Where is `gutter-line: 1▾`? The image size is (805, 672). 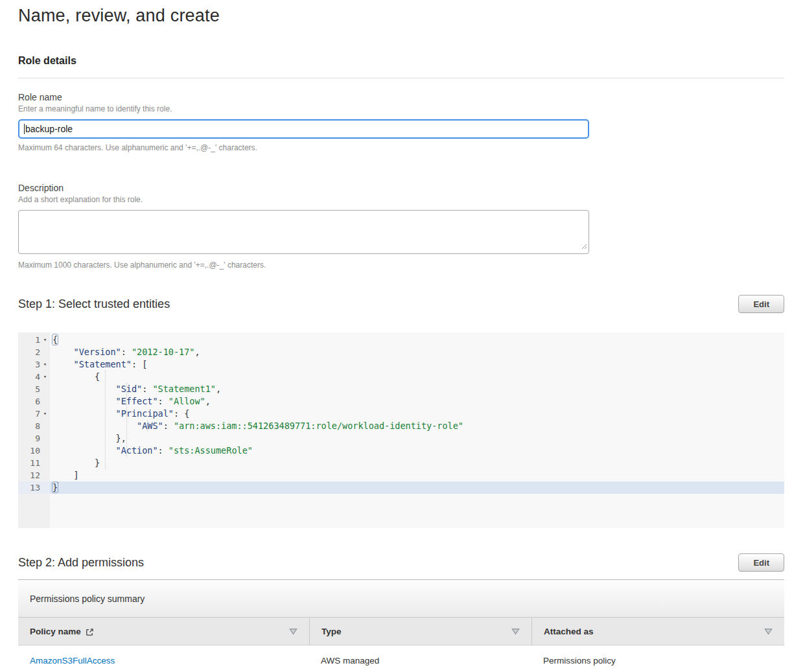 gutter-line: 1▾ is located at coordinates (34, 340).